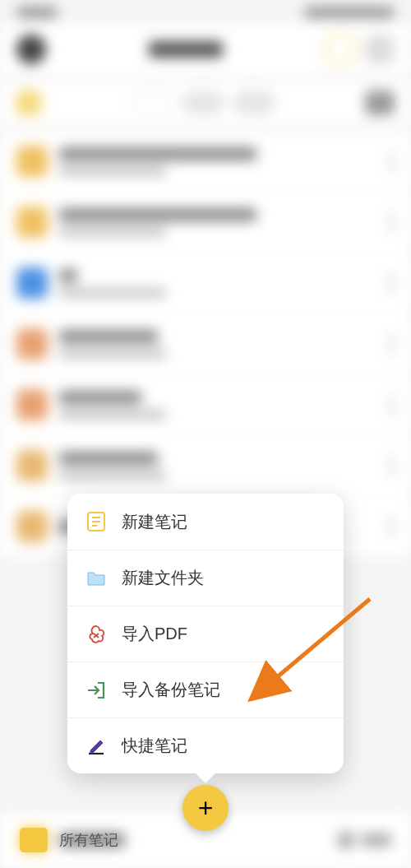  Describe the element at coordinates (29, 103) in the screenshot. I see `compose-icon` at that location.